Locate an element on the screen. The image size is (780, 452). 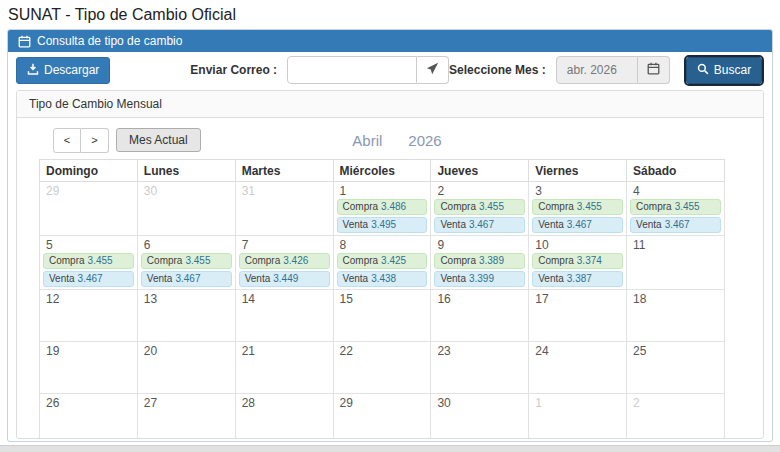
day-number: 9 is located at coordinates (480, 244).